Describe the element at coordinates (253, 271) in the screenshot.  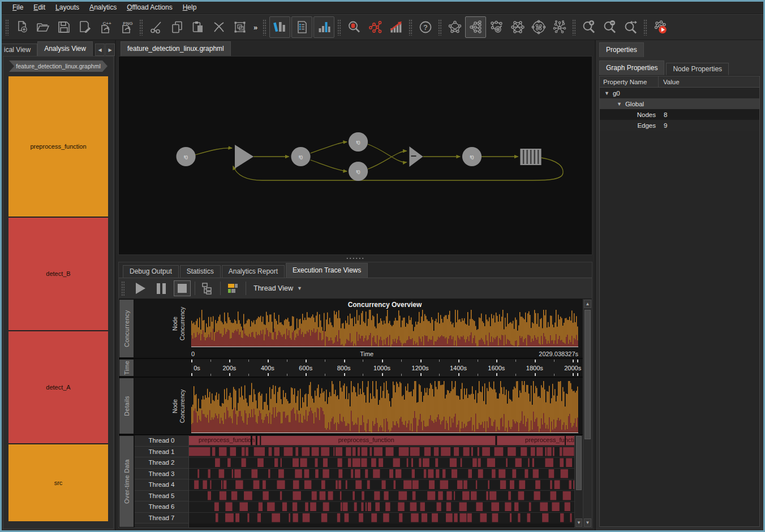
I see `tab-analytics-report: Analytics Report` at that location.